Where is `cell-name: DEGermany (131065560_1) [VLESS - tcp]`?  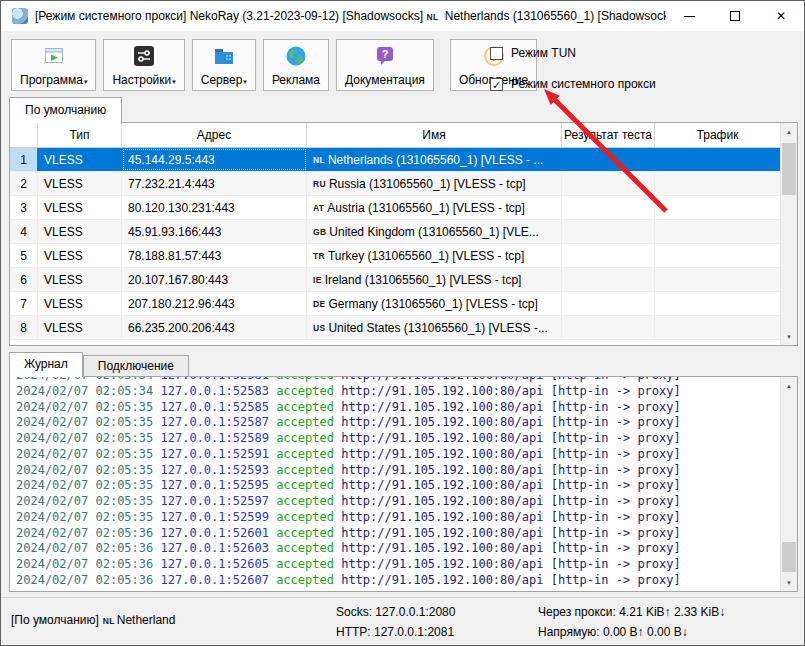
cell-name: DEGermany (131065560_1) [VLESS - tcp] is located at coordinates (434, 304).